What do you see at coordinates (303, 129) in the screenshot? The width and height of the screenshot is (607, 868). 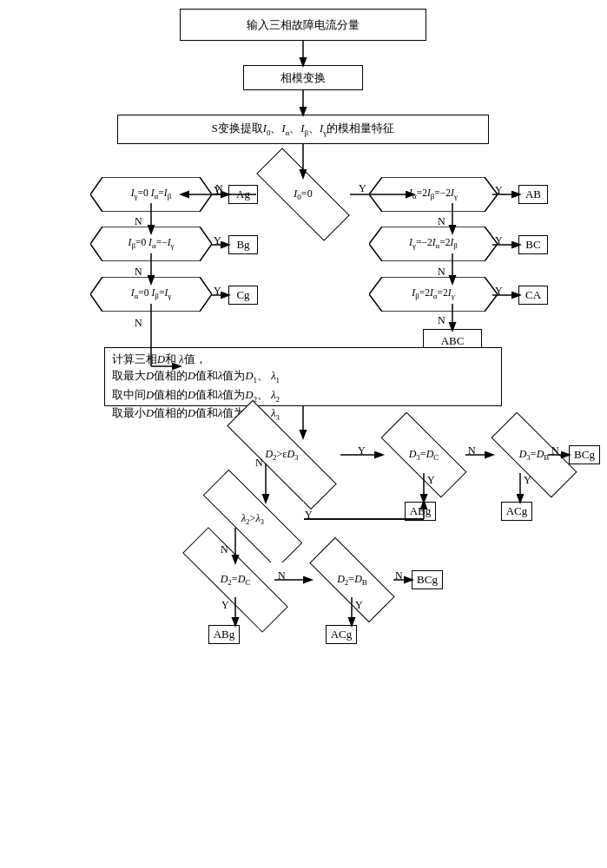 I see `s-transform-box: S变换提取I0、Iα、Iβ、Iγ的模相量特征` at bounding box center [303, 129].